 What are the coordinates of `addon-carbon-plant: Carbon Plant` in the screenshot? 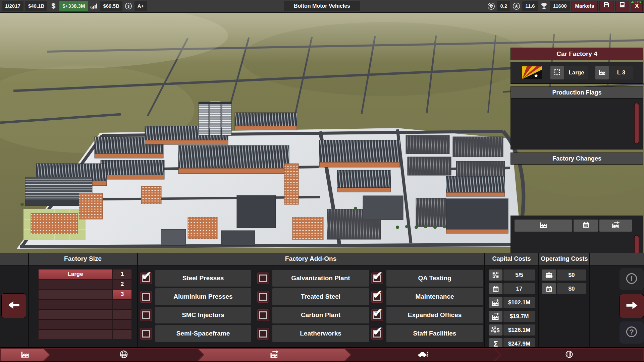 It's located at (321, 315).